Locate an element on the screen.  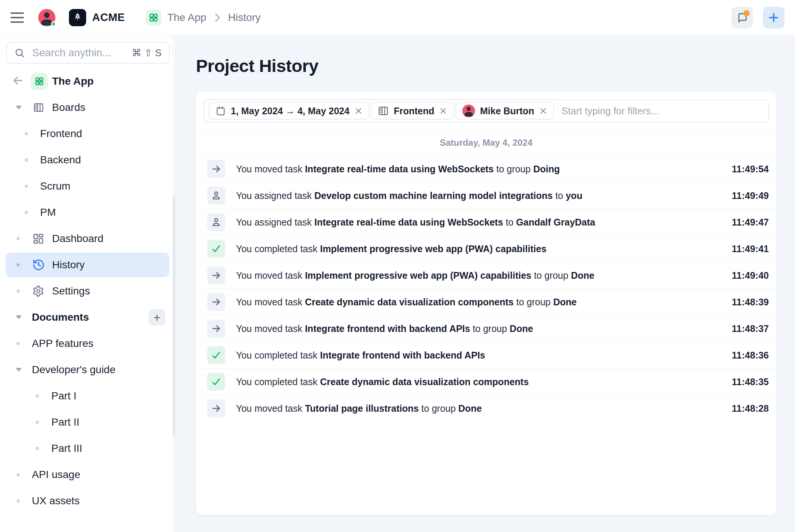
sidebar-item-documents: Documents+ is located at coordinates (88, 317).